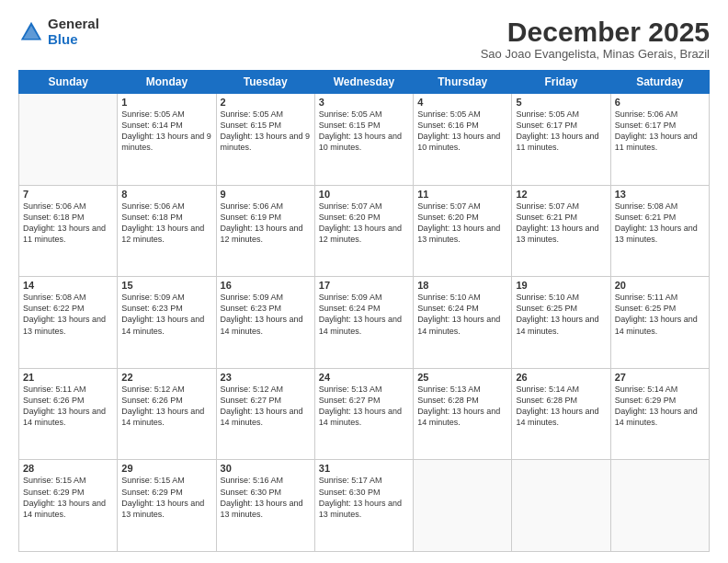 The height and width of the screenshot is (563, 728). I want to click on day-info: Sunrise: 5:09 AMSunset: 6:24 PMDaylight:…, so click(364, 315).